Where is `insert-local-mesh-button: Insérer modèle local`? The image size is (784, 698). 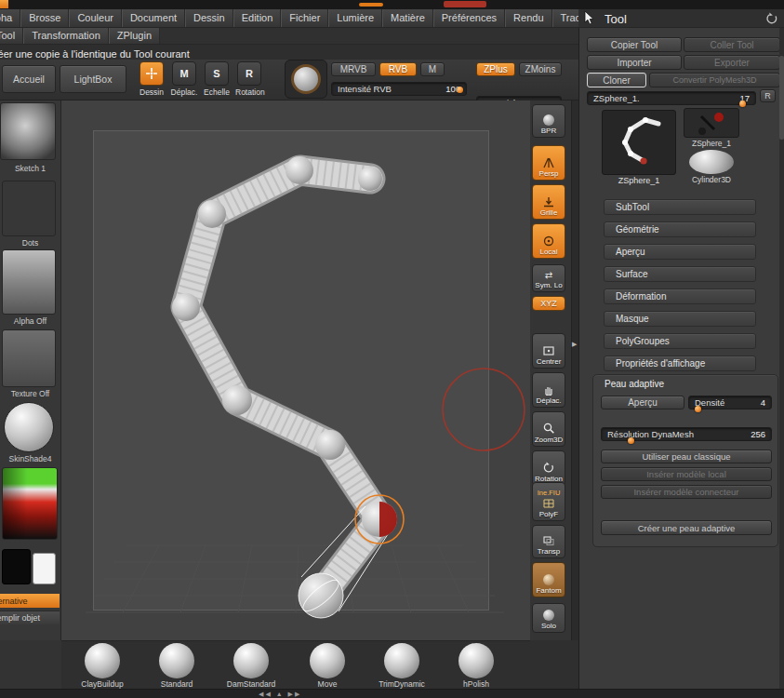
insert-local-mesh-button: Insérer modèle local is located at coordinates (686, 475).